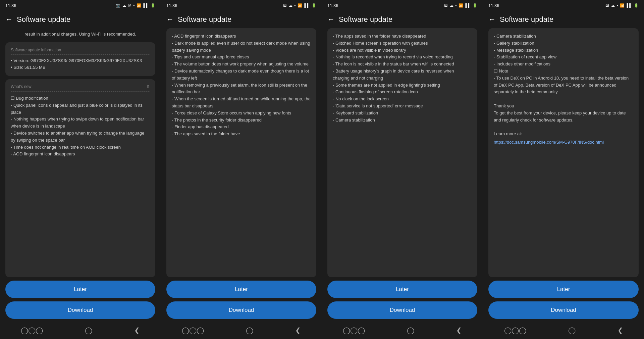 This screenshot has height=339, width=644. What do you see at coordinates (402, 289) in the screenshot?
I see `later-button-3: Later` at bounding box center [402, 289].